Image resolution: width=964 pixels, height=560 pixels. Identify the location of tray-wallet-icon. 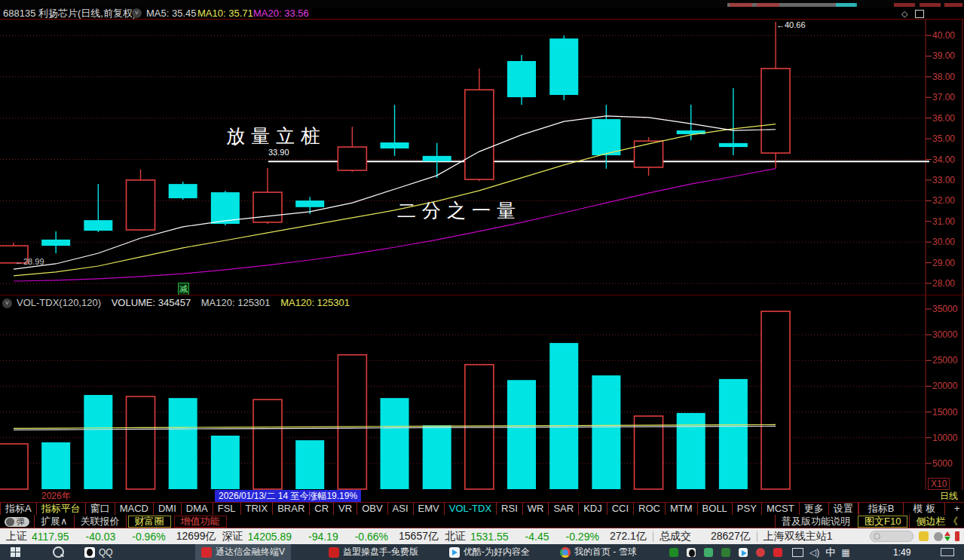
(708, 552).